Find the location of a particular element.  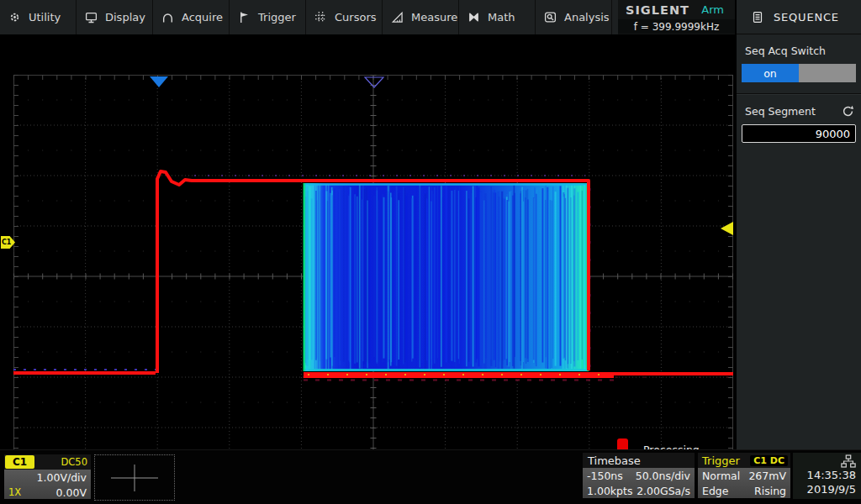

trigger-slope: Rising is located at coordinates (770, 491).